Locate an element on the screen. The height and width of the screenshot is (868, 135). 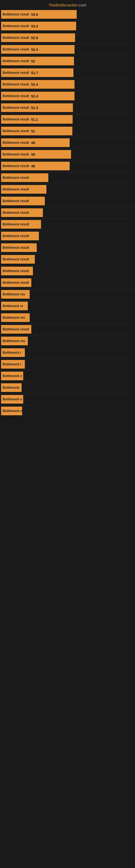
brand-name: TheBottlenecker.com is located at coordinates (67, 5).